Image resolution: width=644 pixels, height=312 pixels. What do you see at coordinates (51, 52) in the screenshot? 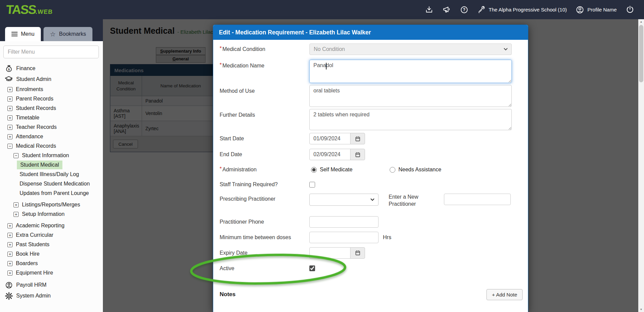
I see `filter-menu-input` at bounding box center [51, 52].